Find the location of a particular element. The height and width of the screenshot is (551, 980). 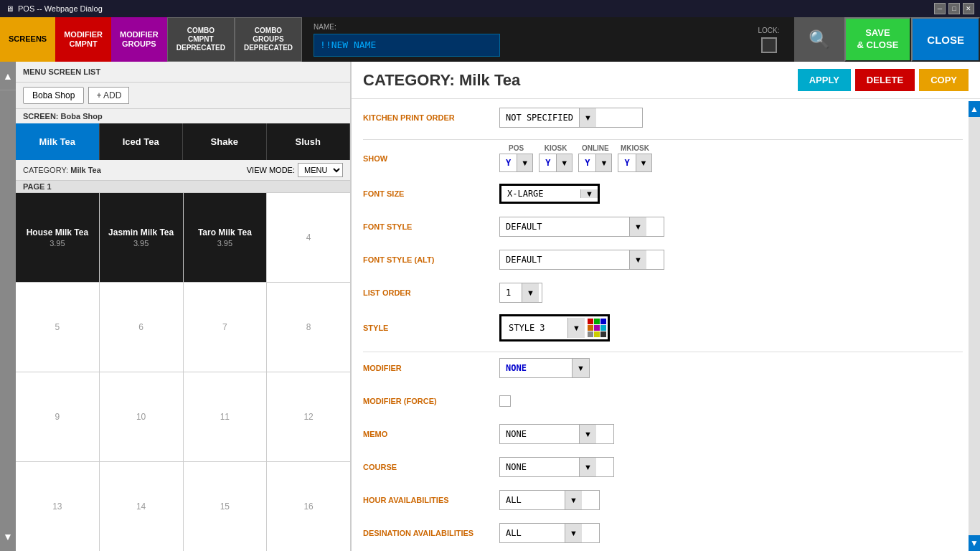

view-mode-select: MENU is located at coordinates (320, 170).